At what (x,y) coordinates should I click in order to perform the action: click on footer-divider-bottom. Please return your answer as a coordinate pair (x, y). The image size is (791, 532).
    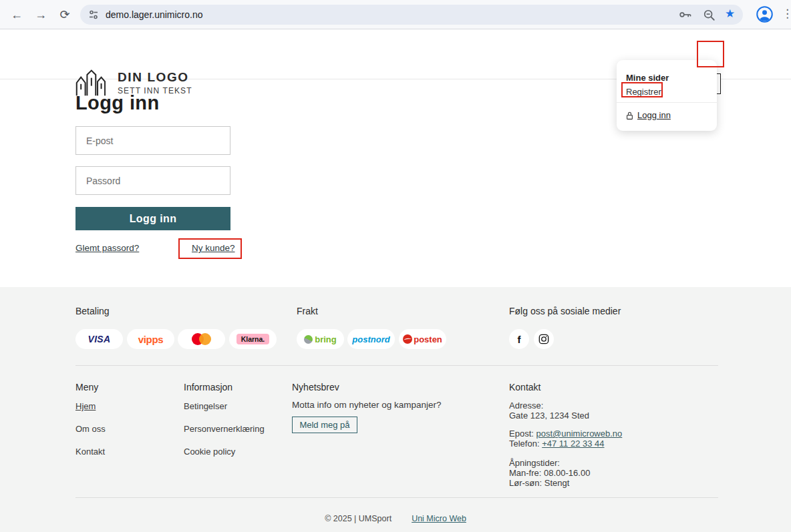
    Looking at the image, I should click on (397, 498).